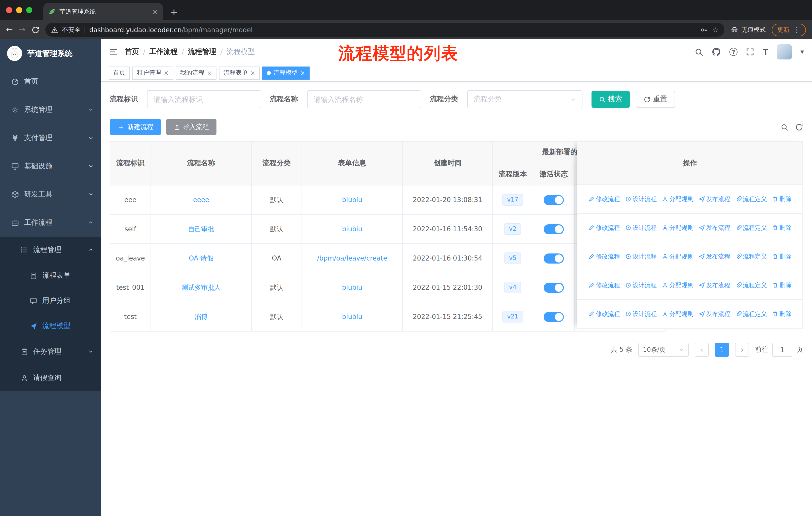 The image size is (812, 516). I want to click on sidebar-item-system: 系统管理, so click(51, 110).